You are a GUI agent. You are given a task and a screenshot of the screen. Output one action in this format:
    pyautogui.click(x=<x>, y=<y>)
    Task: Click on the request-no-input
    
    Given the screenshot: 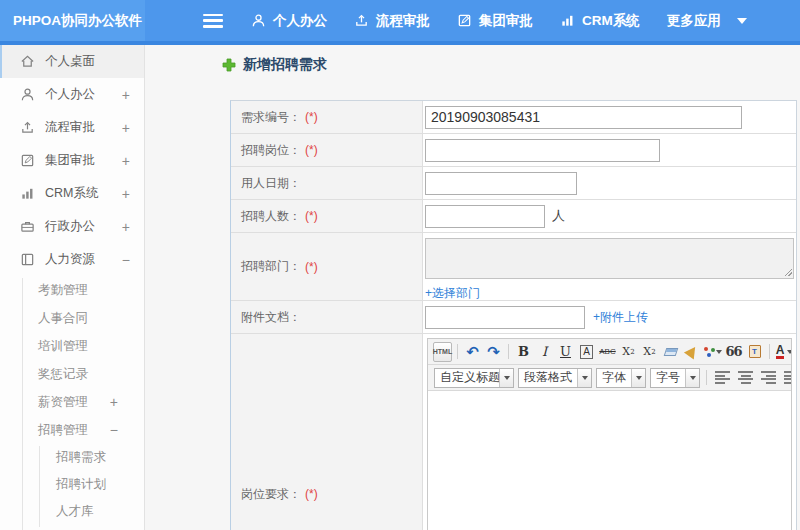 What is the action you would take?
    pyautogui.click(x=584, y=118)
    